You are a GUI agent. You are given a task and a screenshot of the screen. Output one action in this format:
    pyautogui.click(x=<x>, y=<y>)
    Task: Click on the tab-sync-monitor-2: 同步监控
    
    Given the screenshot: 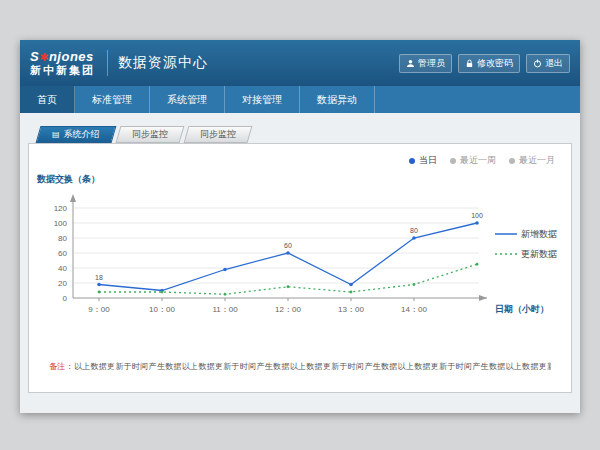 What is the action you would take?
    pyautogui.click(x=218, y=134)
    